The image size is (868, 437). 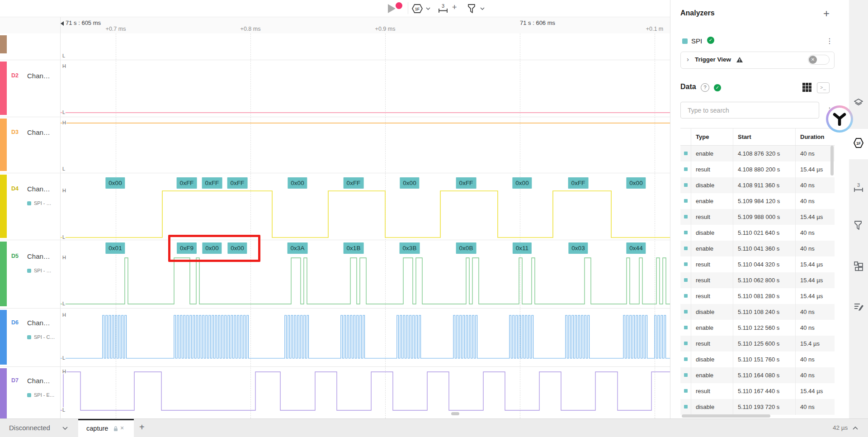 What do you see at coordinates (764, 249) in the screenshot?
I see `cell-start: 5.110 041 360 s` at bounding box center [764, 249].